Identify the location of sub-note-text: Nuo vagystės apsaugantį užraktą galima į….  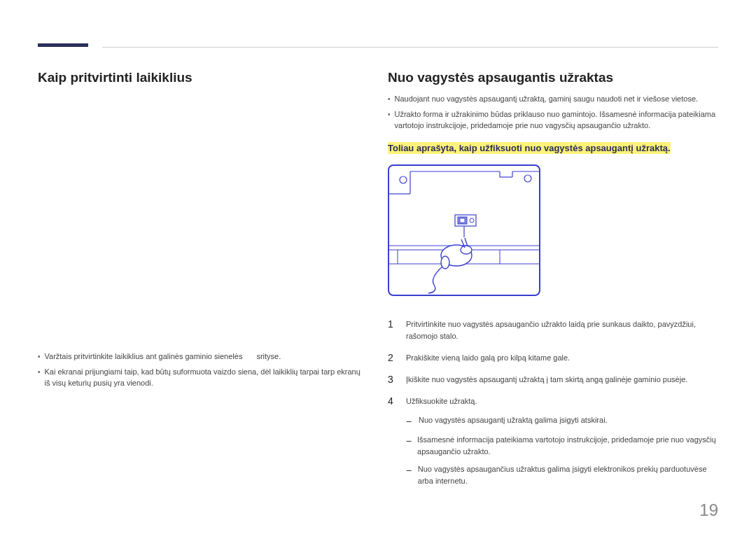
(513, 421).